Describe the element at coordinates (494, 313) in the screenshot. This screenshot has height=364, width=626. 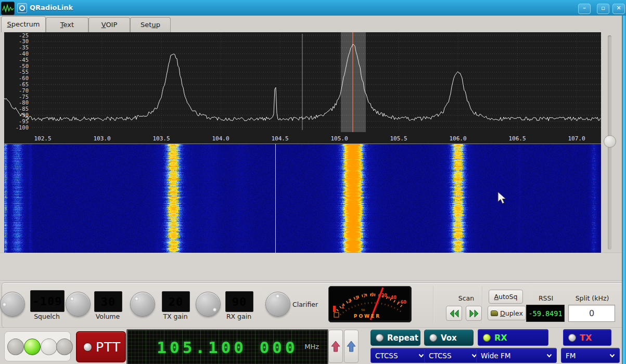
I see `duplex-icon` at that location.